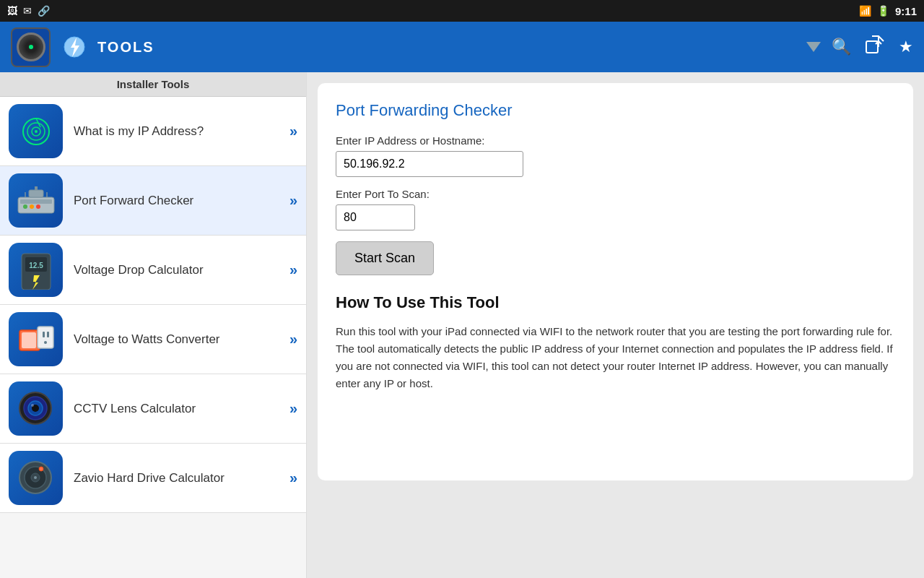 The height and width of the screenshot is (578, 924). Describe the element at coordinates (430, 164) in the screenshot. I see `ip-input` at that location.